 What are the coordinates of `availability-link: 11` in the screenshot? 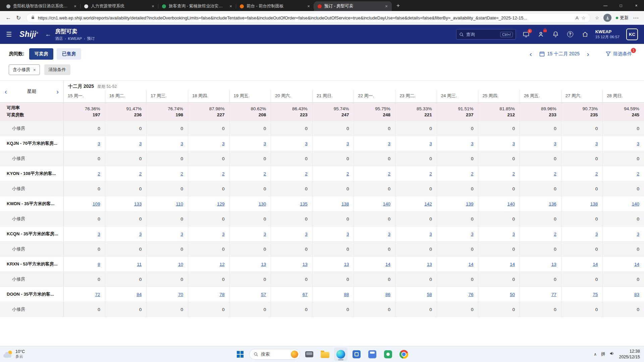 It's located at (139, 264).